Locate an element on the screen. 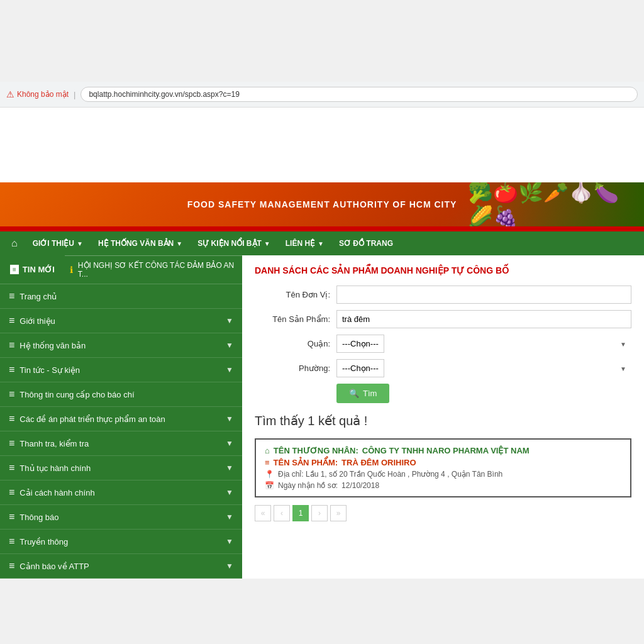 This screenshot has width=644, height=644. quan-select-wrapper: ---Chọn--- is located at coordinates (484, 343).